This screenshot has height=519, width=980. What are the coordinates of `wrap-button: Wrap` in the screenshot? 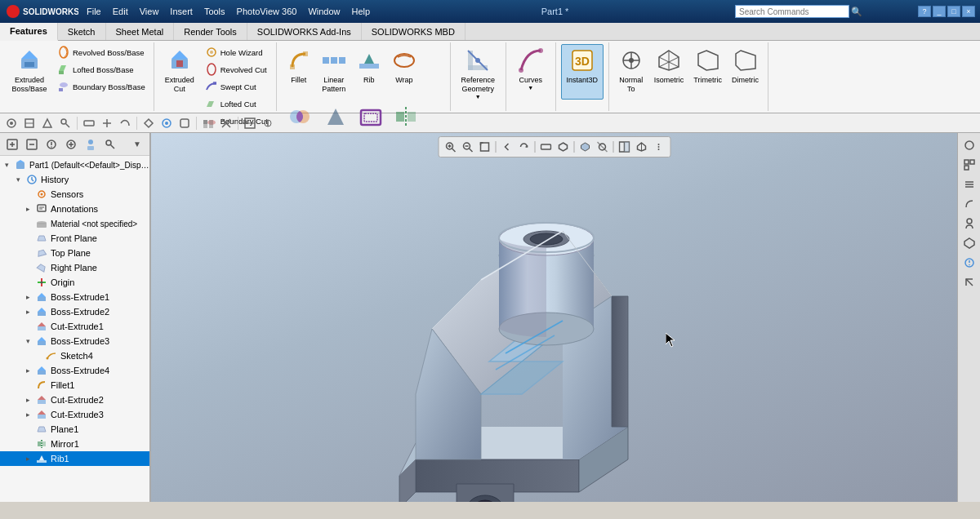 It's located at (404, 72).